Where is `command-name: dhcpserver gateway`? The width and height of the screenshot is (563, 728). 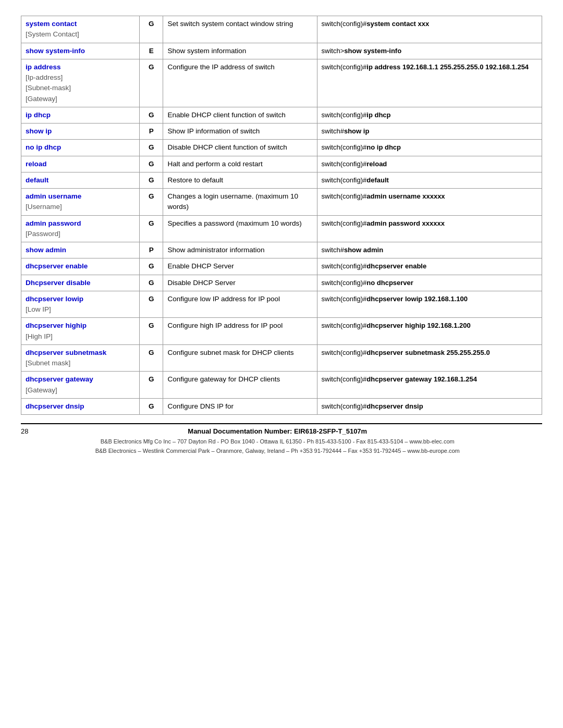
command-name: dhcpserver gateway is located at coordinates (59, 379).